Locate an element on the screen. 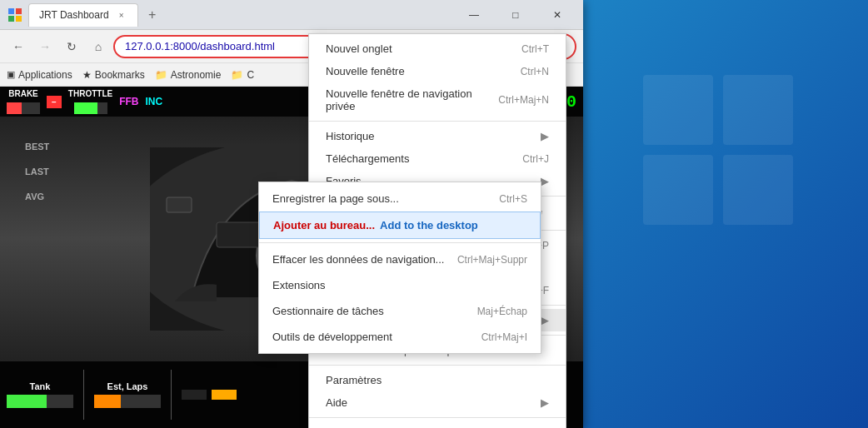 This screenshot has width=868, height=428. close-button: ✕ is located at coordinates (557, 15).